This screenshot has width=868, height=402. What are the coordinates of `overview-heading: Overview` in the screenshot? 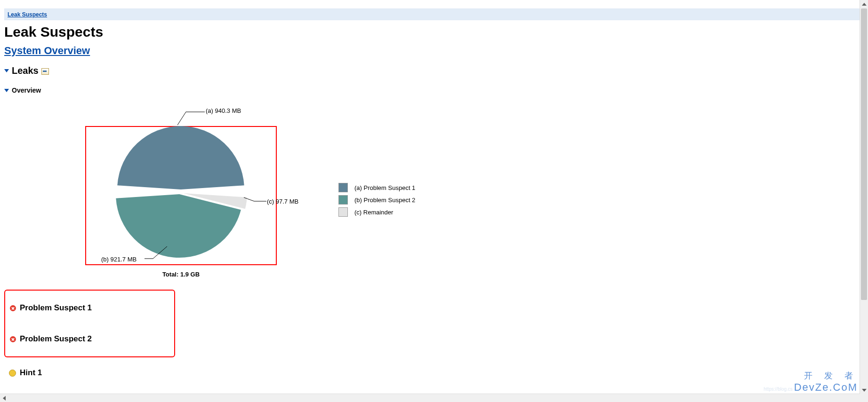 It's located at (26, 90).